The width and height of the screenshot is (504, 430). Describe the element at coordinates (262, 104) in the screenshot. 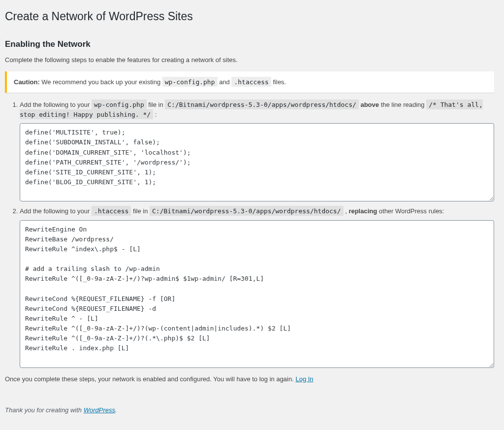

I see `step1-code2: C:/Bitnami/wordpress-5.3-0/apps/wordpres…` at that location.